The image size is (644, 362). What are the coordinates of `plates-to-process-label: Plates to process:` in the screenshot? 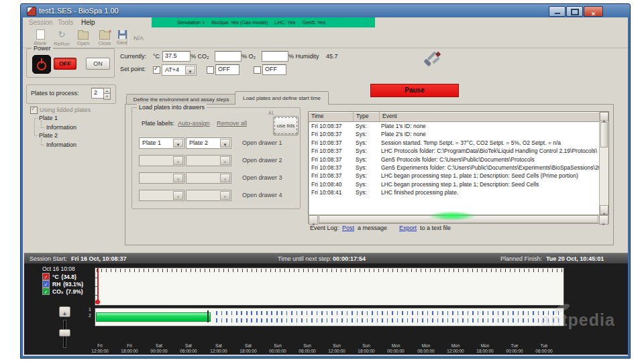 It's located at (55, 93).